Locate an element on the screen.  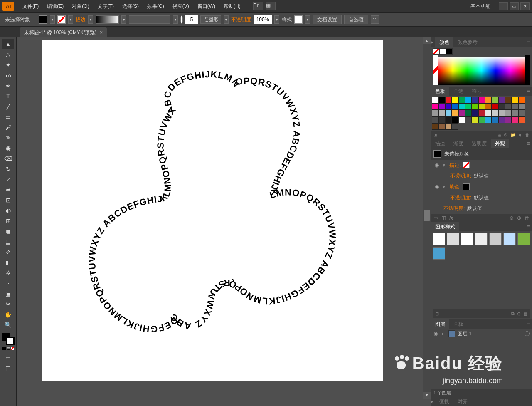
stroke-dropdown: ▾ is located at coordinates (71, 20).